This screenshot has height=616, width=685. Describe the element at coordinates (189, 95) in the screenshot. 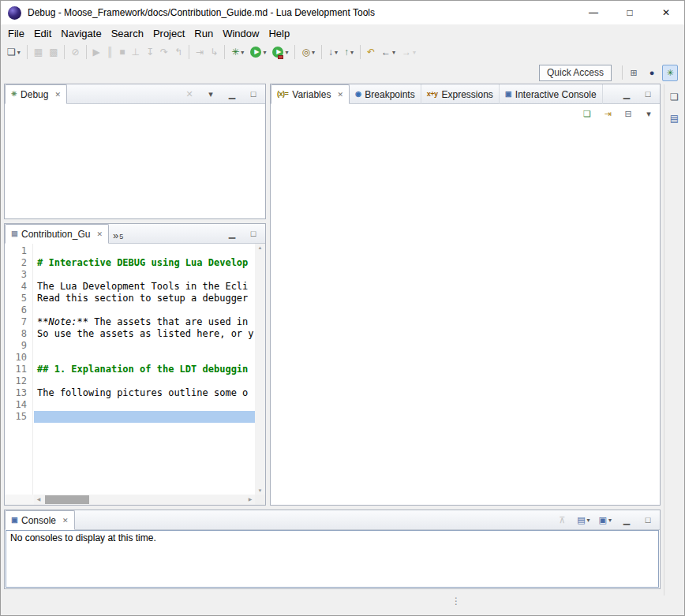

I see `remove-all-terminated-button: ✕` at that location.